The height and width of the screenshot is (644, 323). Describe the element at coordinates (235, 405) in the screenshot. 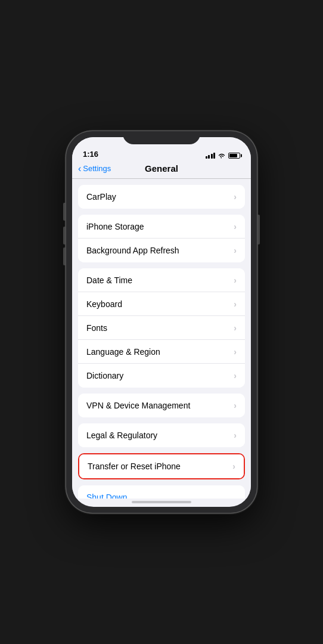

I see `vpn-chevron-icon: ›` at that location.